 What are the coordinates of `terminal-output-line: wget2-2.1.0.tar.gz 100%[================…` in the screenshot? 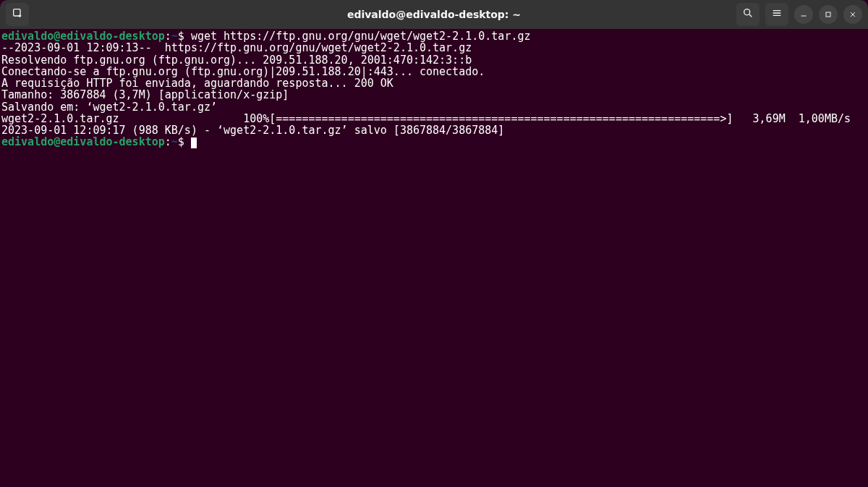 It's located at (434, 119).